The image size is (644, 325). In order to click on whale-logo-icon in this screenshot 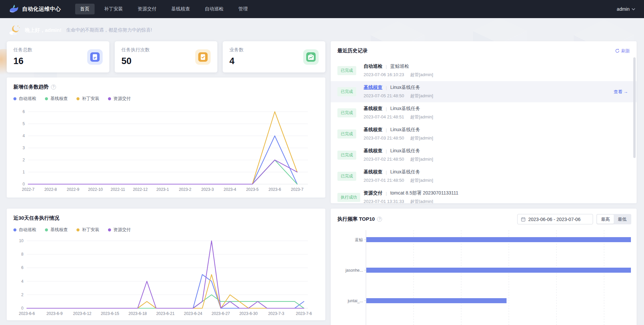, I will do `click(14, 9)`.